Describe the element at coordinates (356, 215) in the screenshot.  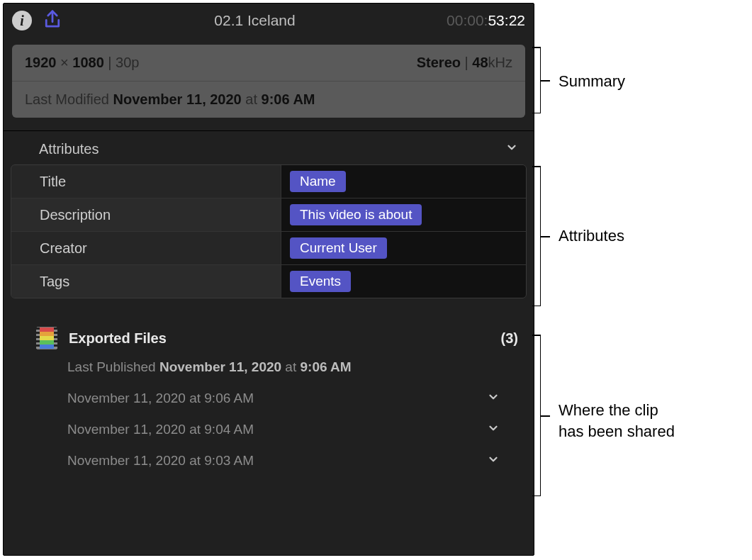
I see `token-pill: This video is about` at that location.